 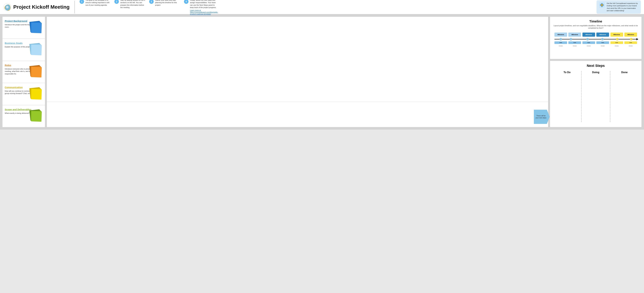 What do you see at coordinates (622, 7) in the screenshot?
I see `promo-text: Get the full Conceptboard experience by …` at bounding box center [622, 7].